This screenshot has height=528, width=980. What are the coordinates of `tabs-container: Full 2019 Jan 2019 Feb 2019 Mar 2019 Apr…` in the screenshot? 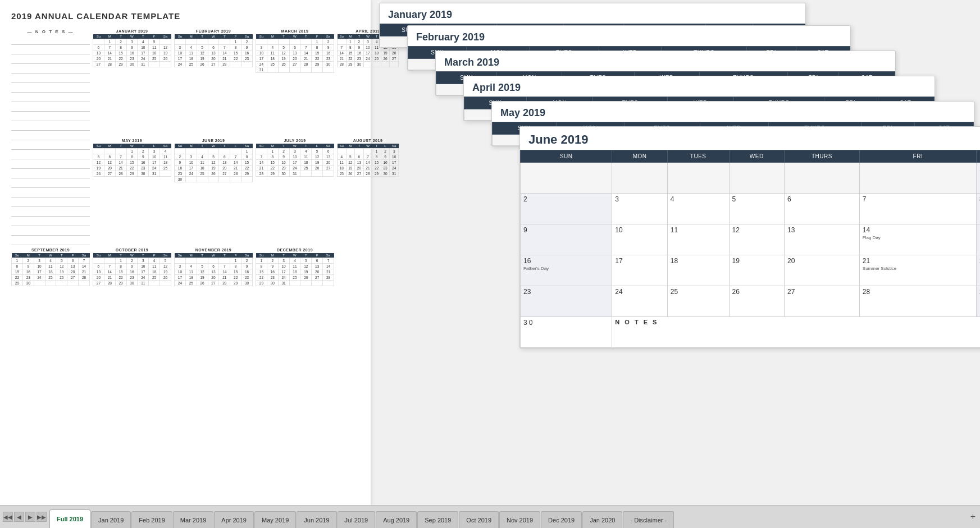 It's located at (507, 517).